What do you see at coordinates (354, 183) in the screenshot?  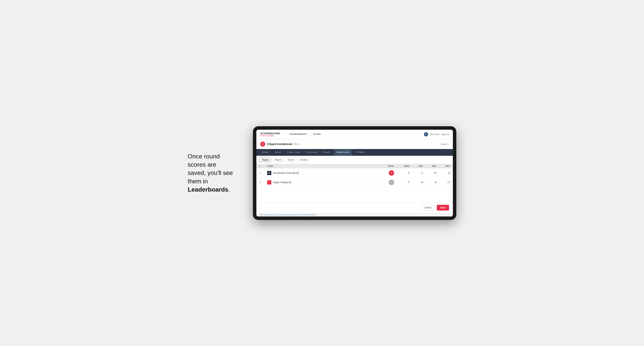 I see `content-area: # TEAM TOTAL THRU RD1 RD2 RD3 1 SU Score…` at bounding box center [354, 183].